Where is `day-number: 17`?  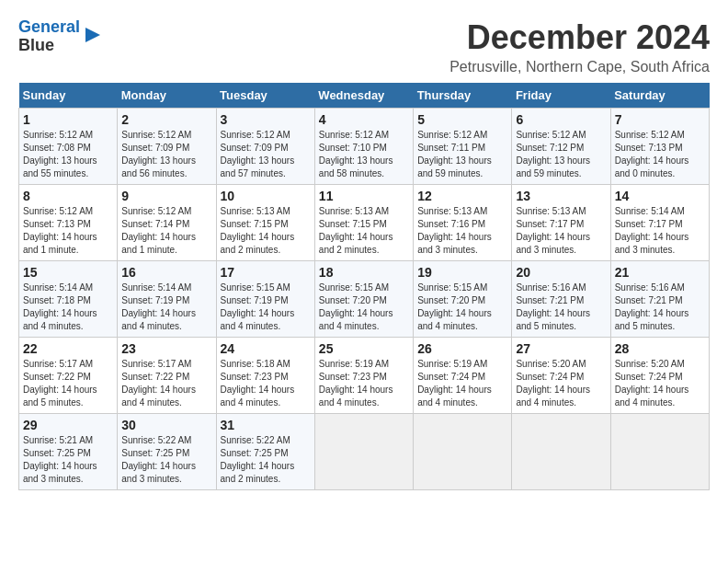 day-number: 17 is located at coordinates (266, 272).